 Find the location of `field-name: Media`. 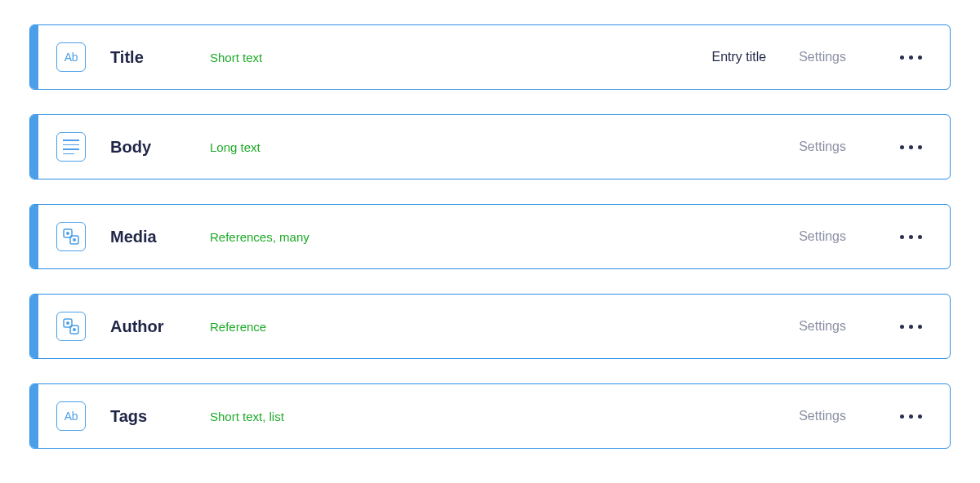

field-name: Media is located at coordinates (149, 237).